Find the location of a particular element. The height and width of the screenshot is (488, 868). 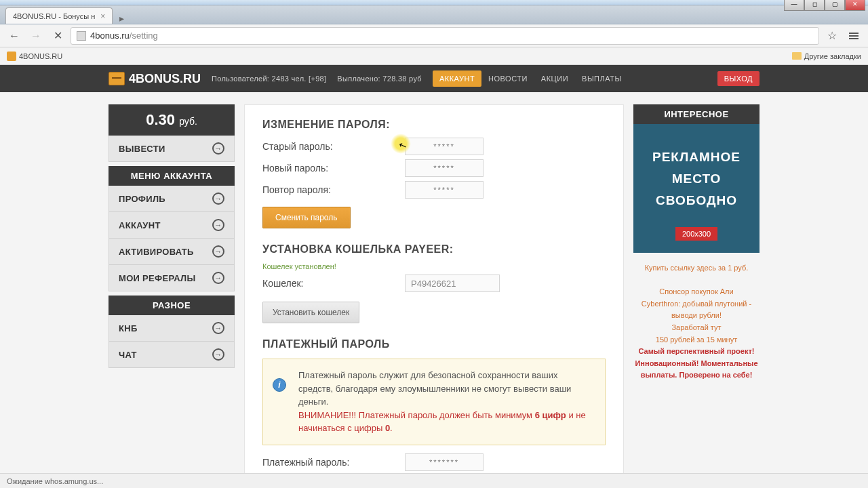

info-icon: i is located at coordinates (279, 385).